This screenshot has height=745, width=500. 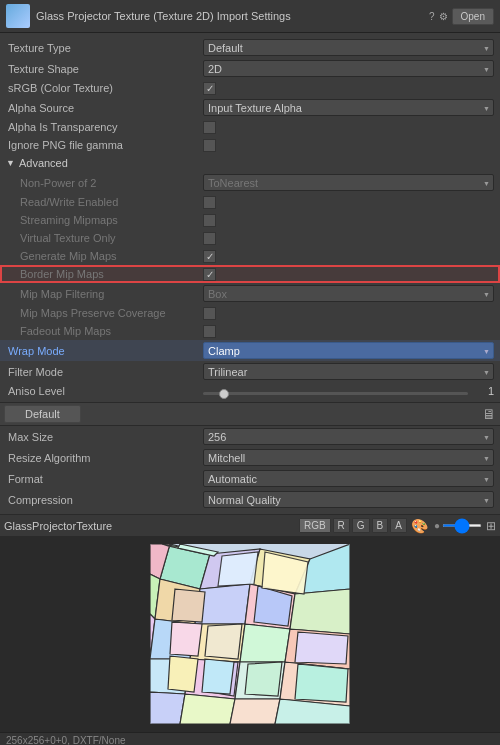 I want to click on resize-dropdown: Mitchell, so click(x=348, y=458).